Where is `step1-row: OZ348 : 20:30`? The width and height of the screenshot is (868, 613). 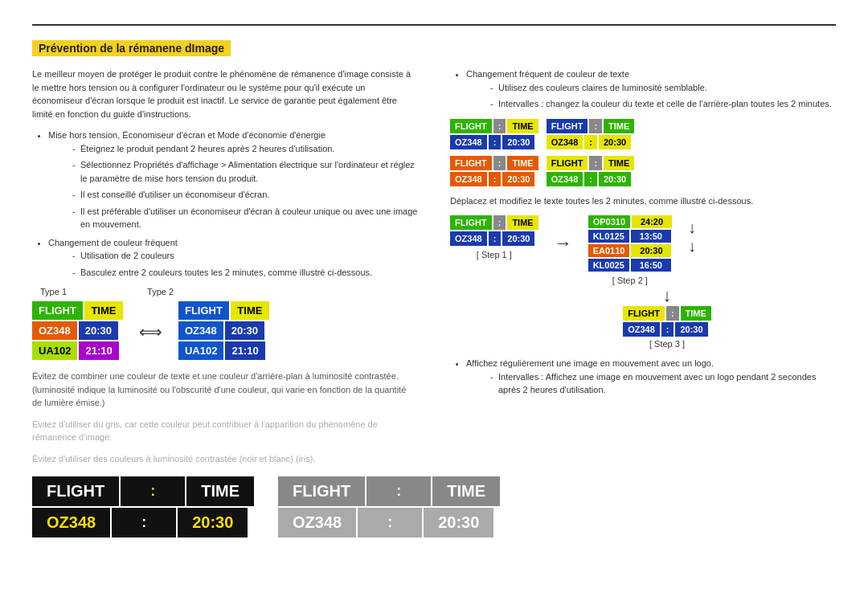
step1-row: OZ348 : 20:30 is located at coordinates (494, 239).